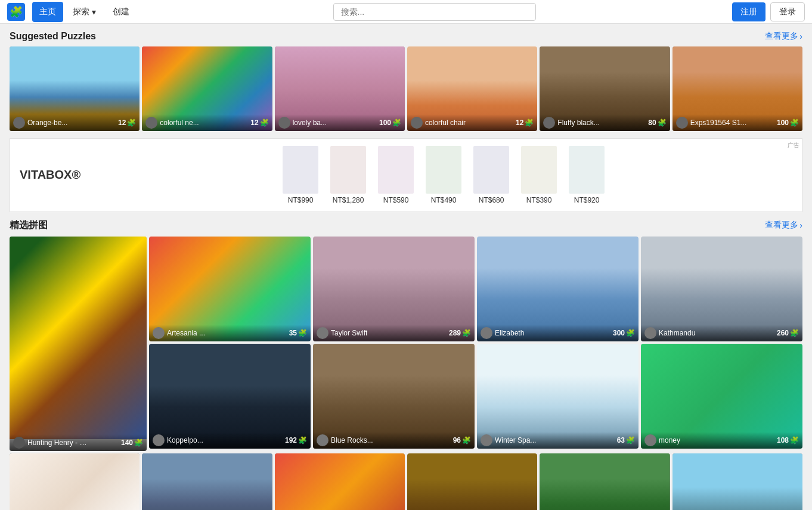  What do you see at coordinates (472, 89) in the screenshot?
I see `suggested-card: colorful chair 12 🧩` at bounding box center [472, 89].